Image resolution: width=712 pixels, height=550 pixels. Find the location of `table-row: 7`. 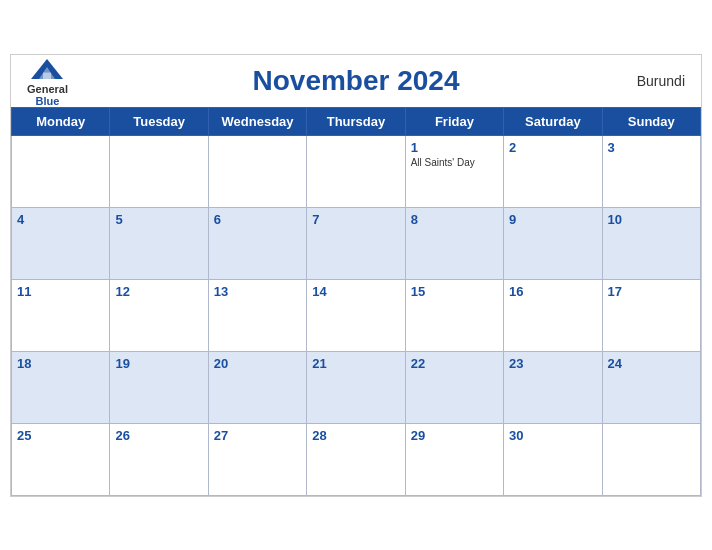

table-row: 7 is located at coordinates (356, 243).